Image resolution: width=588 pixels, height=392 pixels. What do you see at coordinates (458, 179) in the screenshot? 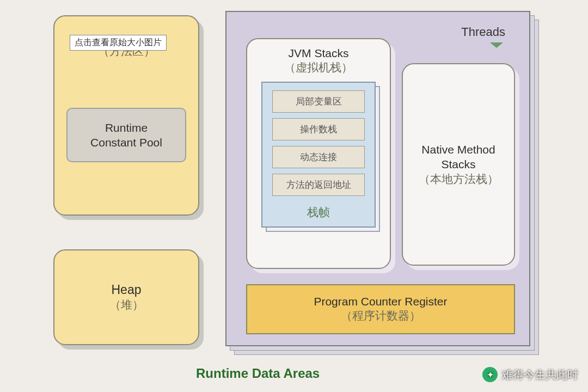
I see `native-stacks-subtitle: （本地方法栈）` at bounding box center [458, 179].